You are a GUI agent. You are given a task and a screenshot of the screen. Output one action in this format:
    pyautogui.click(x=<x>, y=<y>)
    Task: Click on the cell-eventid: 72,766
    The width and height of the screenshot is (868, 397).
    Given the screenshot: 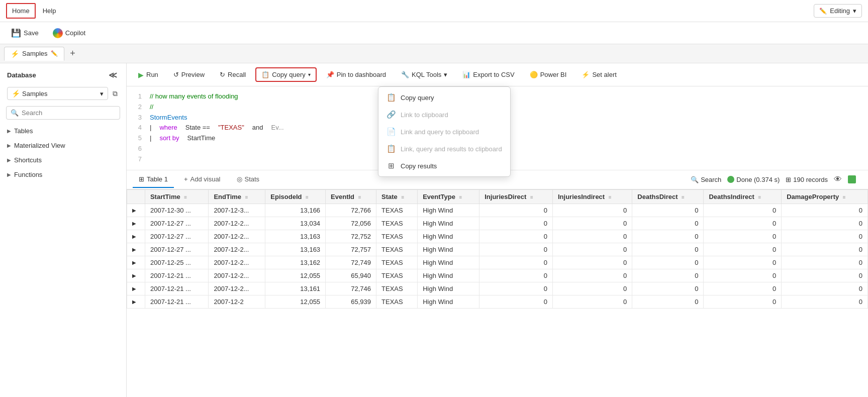 What is the action you would take?
    pyautogui.click(x=351, y=210)
    